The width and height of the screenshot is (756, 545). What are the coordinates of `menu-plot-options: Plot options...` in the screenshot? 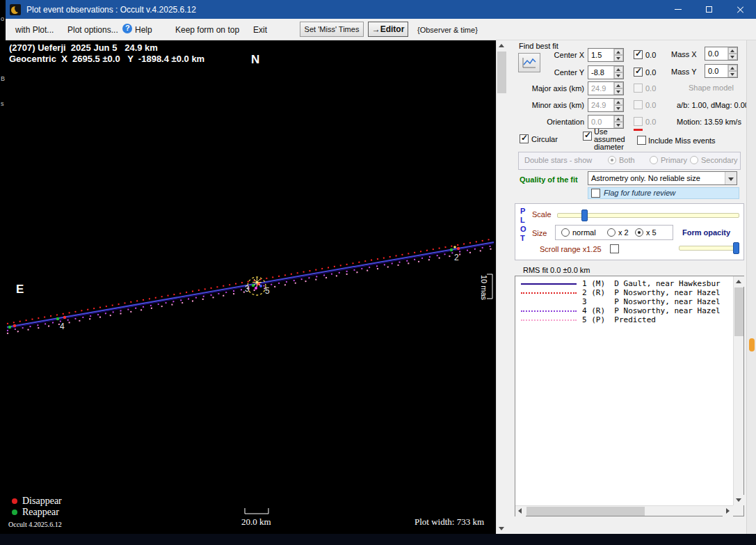 It's located at (93, 30).